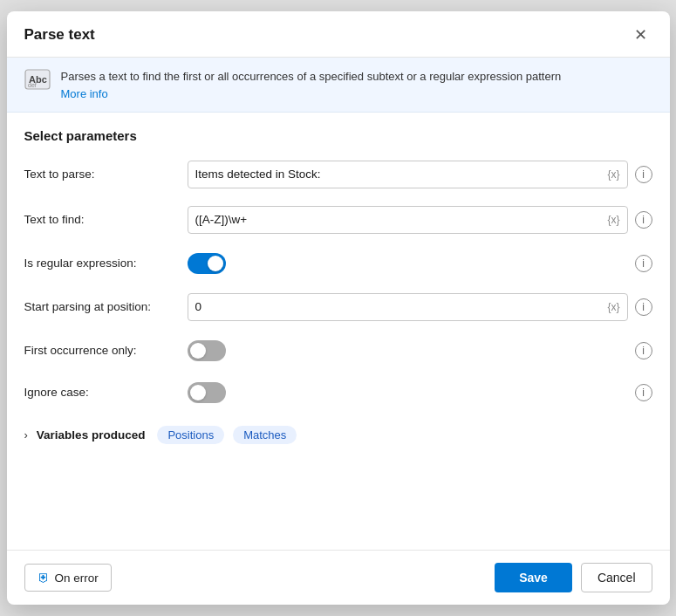  What do you see at coordinates (408, 175) in the screenshot?
I see `text-to-parse-input-wrapper: {x}` at bounding box center [408, 175].